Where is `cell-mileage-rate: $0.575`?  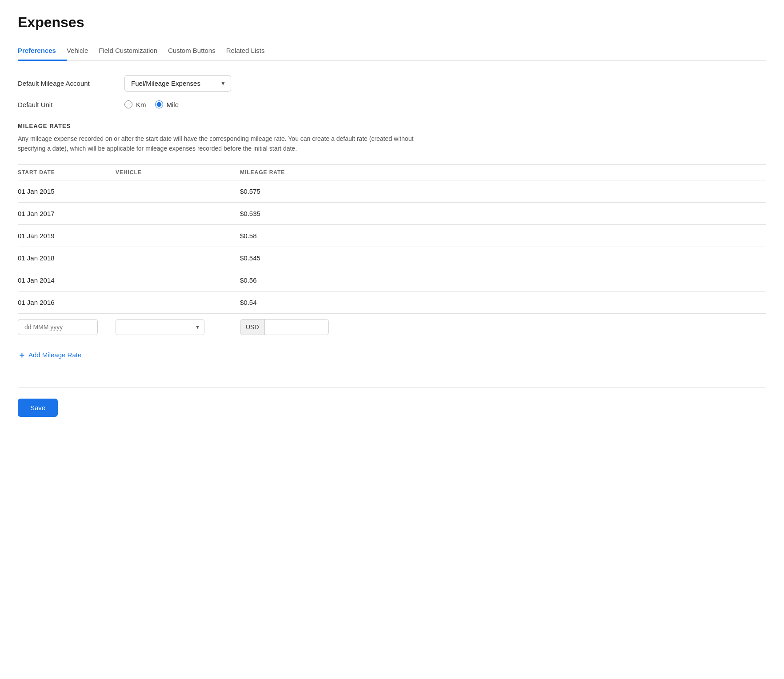 cell-mileage-rate: $0.575 is located at coordinates (503, 191).